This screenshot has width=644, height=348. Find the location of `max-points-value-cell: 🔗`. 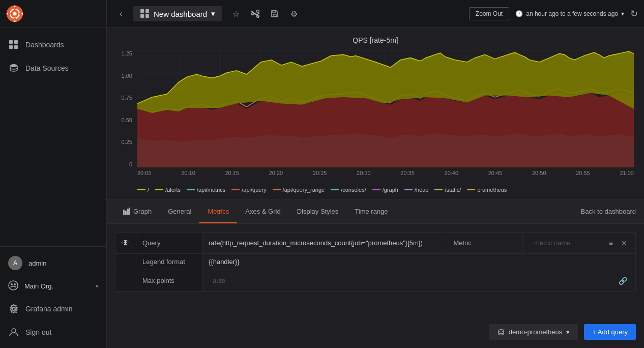

max-points-value-cell: 🔗 is located at coordinates (419, 281).